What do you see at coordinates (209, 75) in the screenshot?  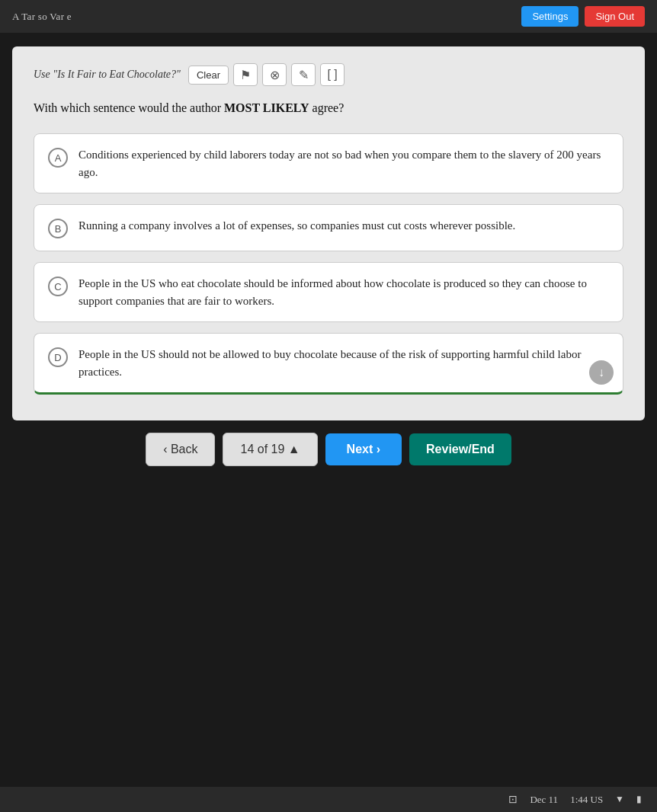 I see `clear-button: Clear` at bounding box center [209, 75].